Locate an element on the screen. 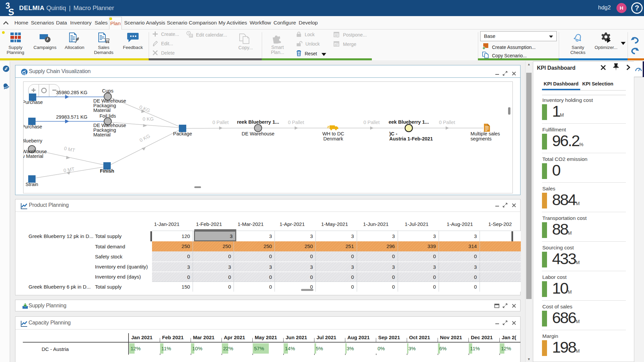 Image resolution: width=644 pixels, height=362 pixels. svg-text: WH to DC is located at coordinates (333, 134).